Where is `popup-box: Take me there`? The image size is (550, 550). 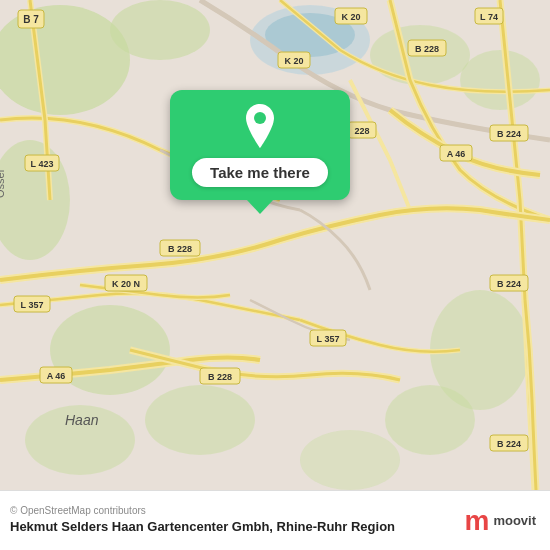
popup-box: Take me there is located at coordinates (260, 145).